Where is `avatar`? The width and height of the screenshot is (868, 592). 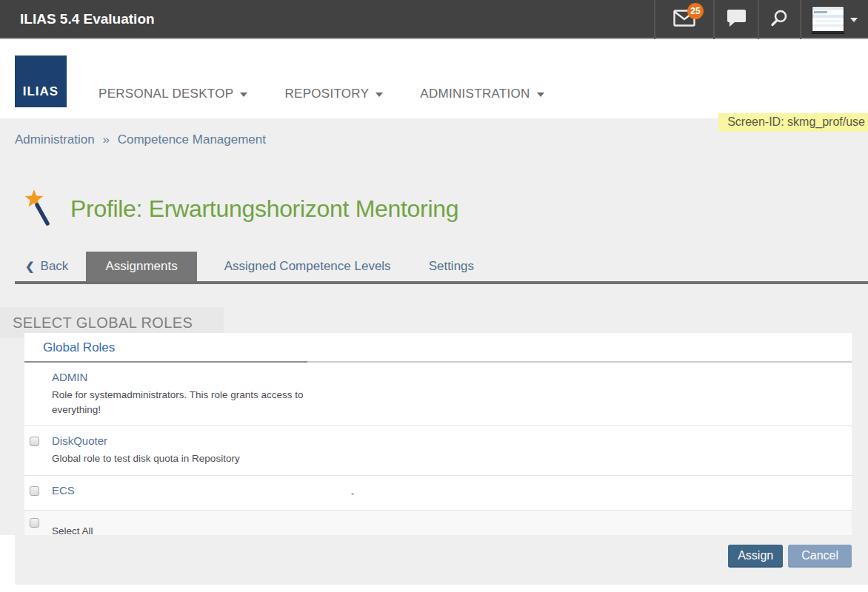 avatar is located at coordinates (828, 20).